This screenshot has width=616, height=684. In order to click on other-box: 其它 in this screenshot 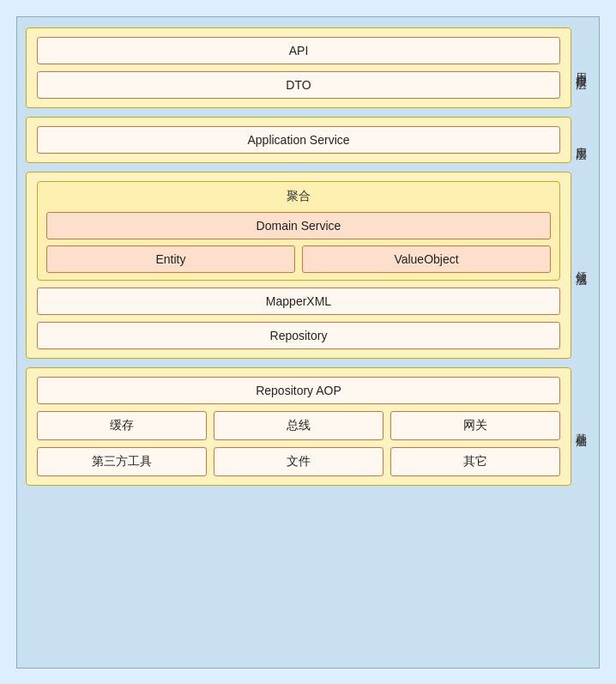, I will do `click(475, 462)`.